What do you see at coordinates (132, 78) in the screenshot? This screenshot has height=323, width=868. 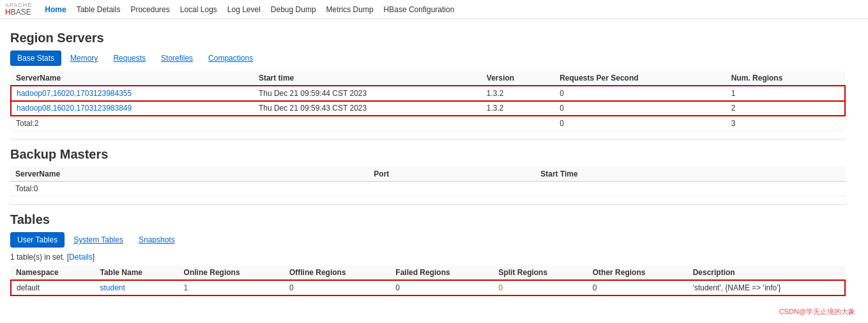 I see `rs-col-servername: ServerName` at bounding box center [132, 78].